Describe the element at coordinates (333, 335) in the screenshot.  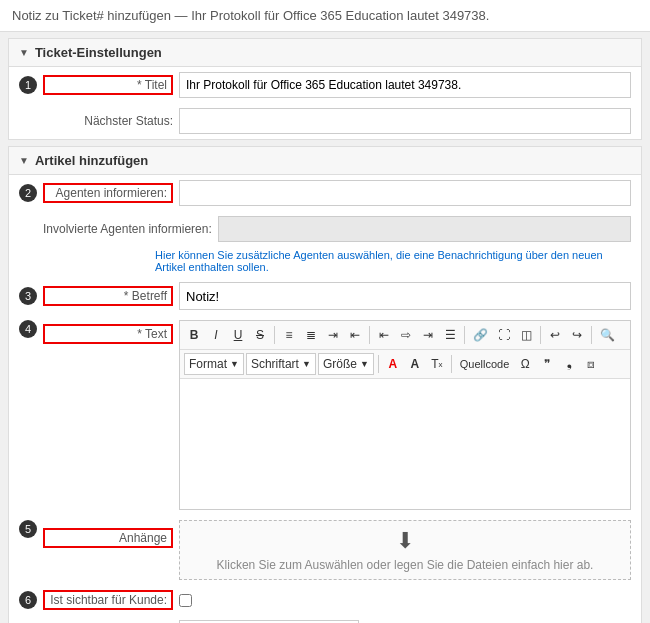
I see `indent-button: ⇥` at that location.